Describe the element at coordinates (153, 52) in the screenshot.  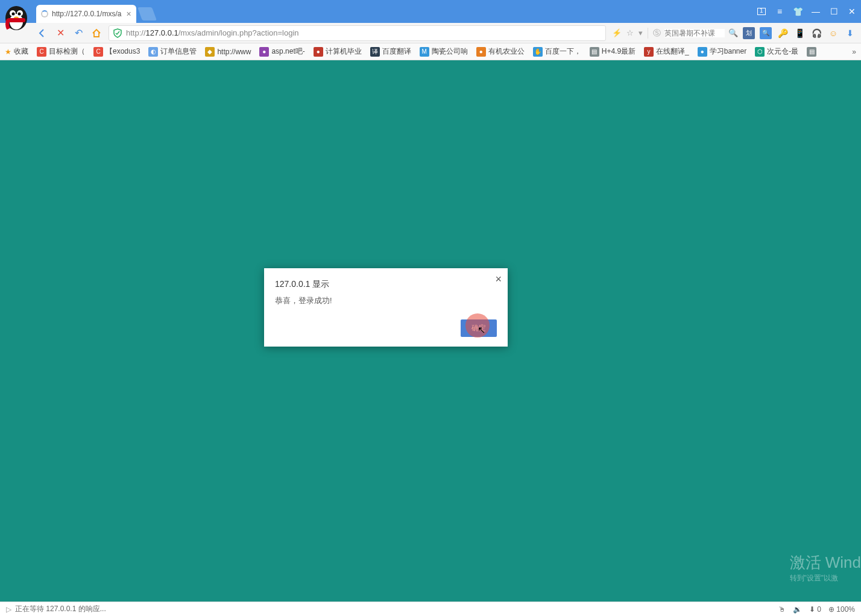
I see `bookmark-favicon: ◐` at that location.